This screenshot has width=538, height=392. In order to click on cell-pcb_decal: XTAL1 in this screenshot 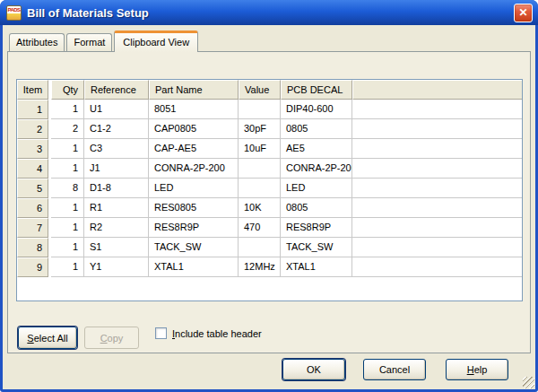, I will do `click(317, 267)`.